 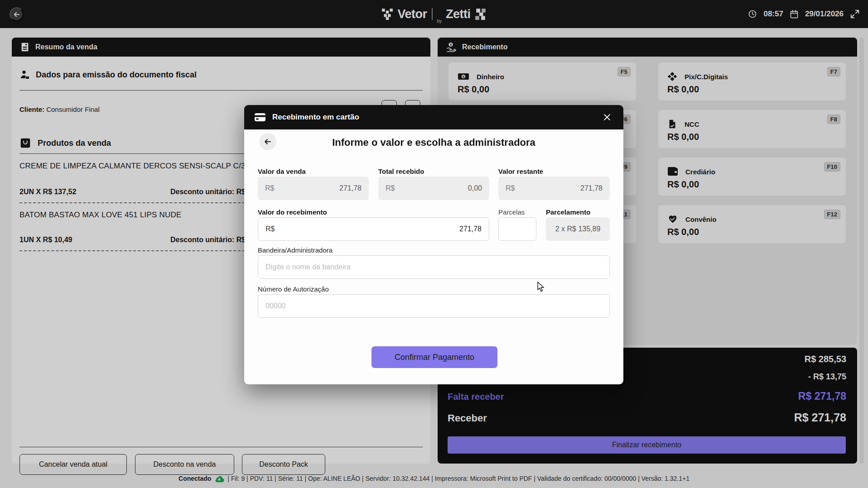 I want to click on valor-restante-value: 271,78, so click(x=592, y=188).